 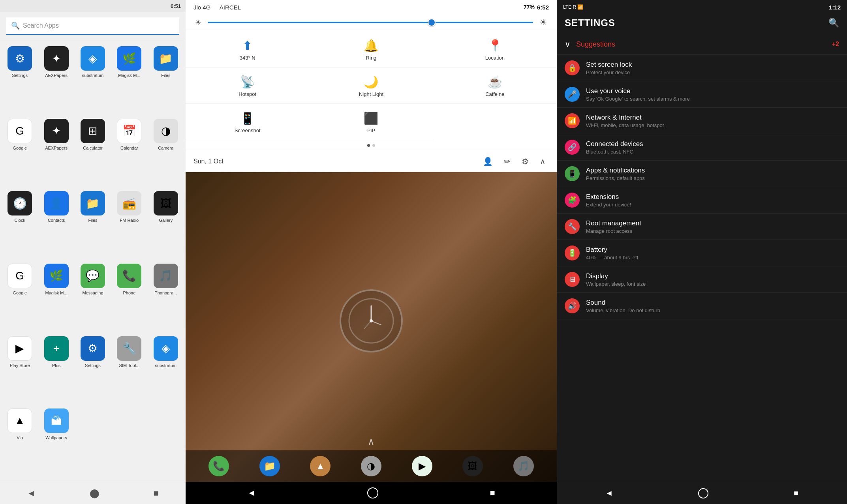 I want to click on settings-title-root: Root management, so click(x=712, y=223).